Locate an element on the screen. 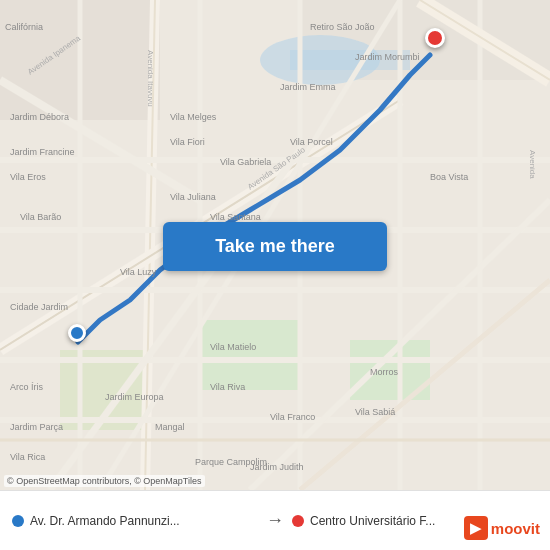 The image size is (550, 550). svg-text: Vila Santana is located at coordinates (236, 217).